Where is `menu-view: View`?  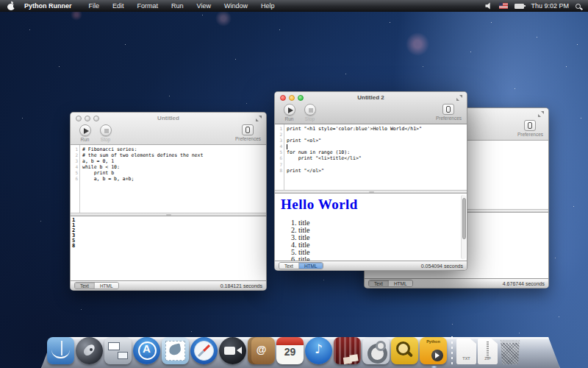 menu-view: View is located at coordinates (204, 6).